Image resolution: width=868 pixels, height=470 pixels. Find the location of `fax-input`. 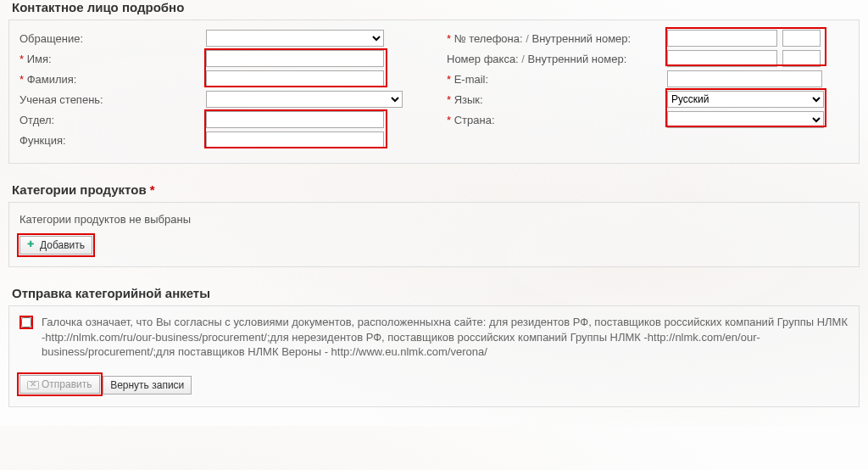

fax-input is located at coordinates (722, 59).